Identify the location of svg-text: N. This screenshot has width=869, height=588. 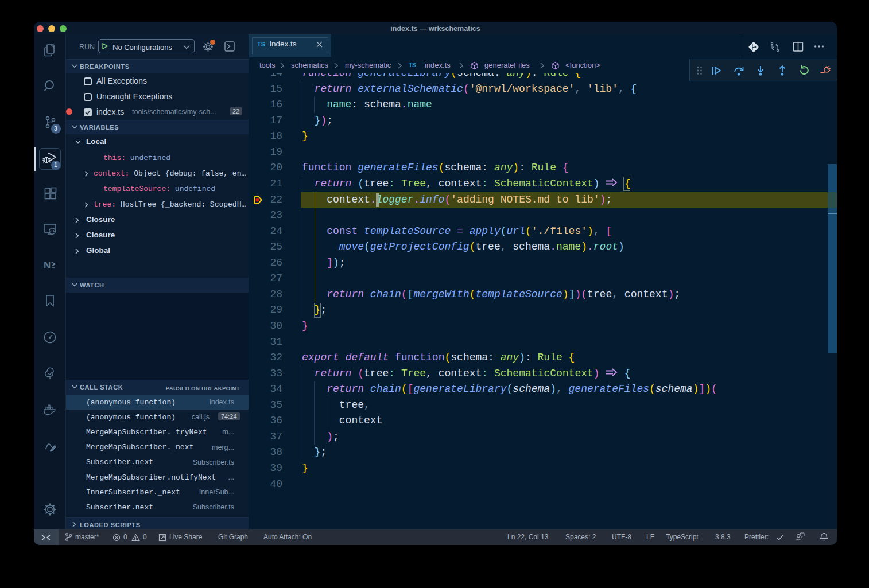
(47, 265).